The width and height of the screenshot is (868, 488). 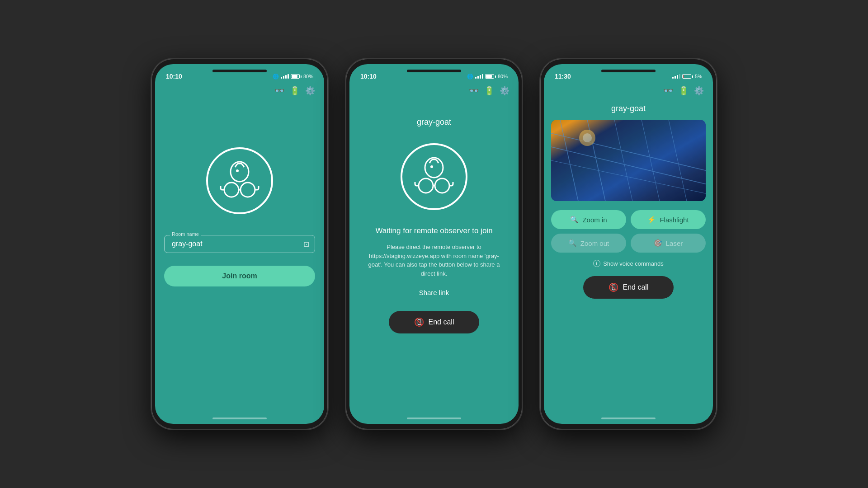 I want to click on laser-label: Laser, so click(x=675, y=243).